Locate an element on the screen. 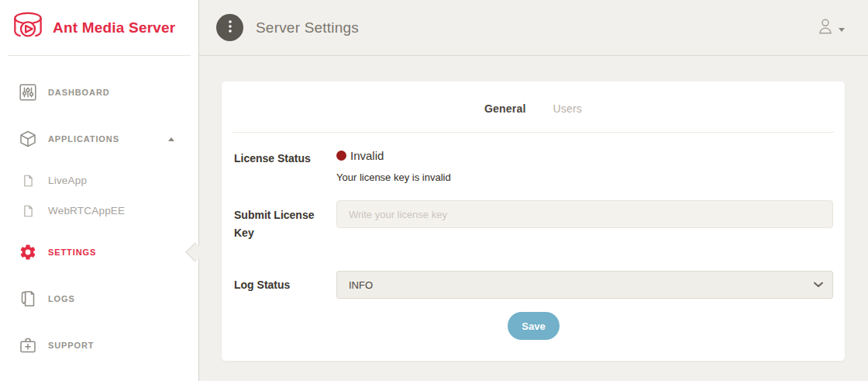 The image size is (868, 381). tab-users: Users is located at coordinates (567, 109).